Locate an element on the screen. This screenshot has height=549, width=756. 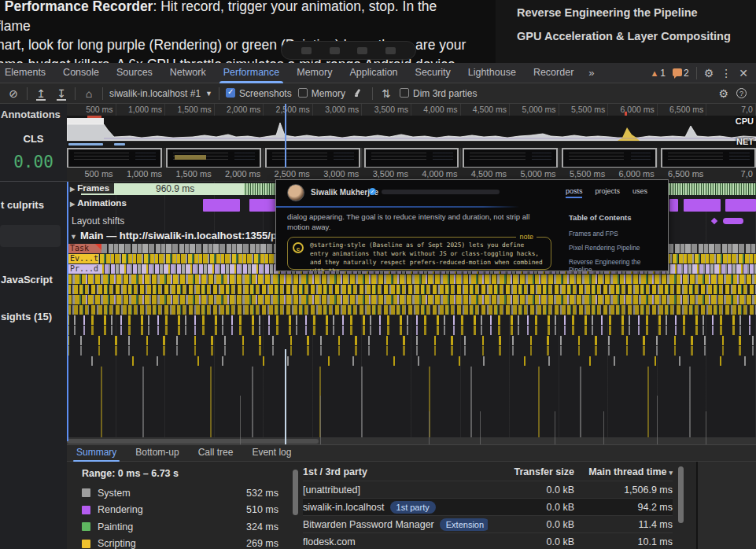
tab-call-tree: Call tree is located at coordinates (216, 453).